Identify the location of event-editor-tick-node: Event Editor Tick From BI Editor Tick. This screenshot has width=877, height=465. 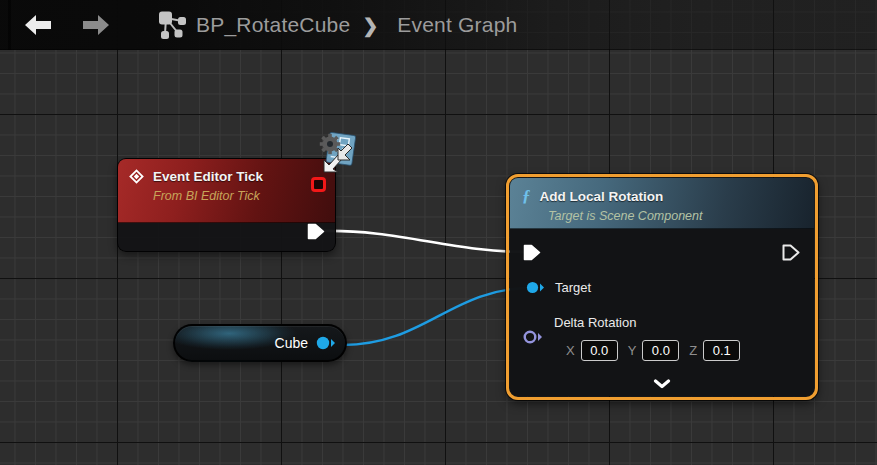
(226, 205).